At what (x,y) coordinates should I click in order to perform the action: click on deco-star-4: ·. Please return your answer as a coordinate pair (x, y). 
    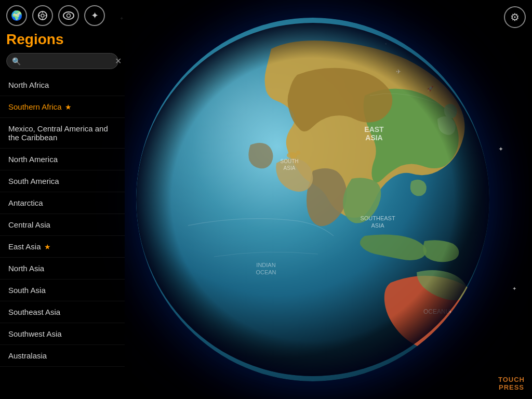
    Looking at the image, I should click on (386, 44).